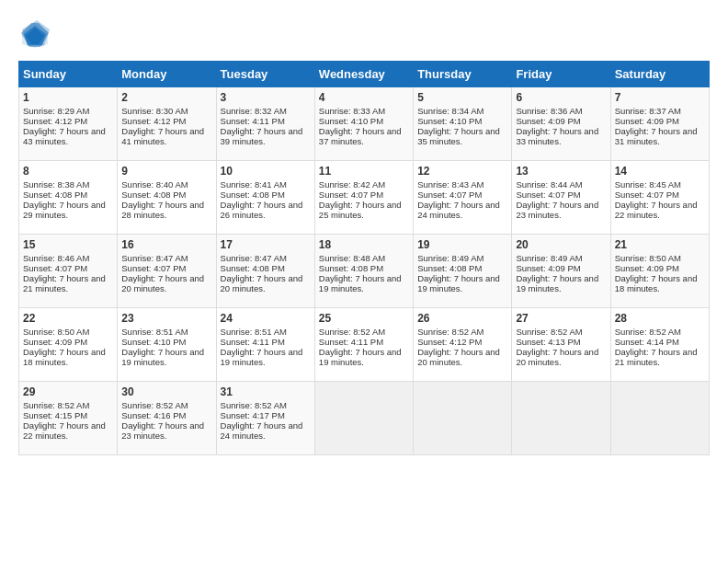 This screenshot has height=563, width=728. What do you see at coordinates (364, 318) in the screenshot?
I see `day-number: 25` at bounding box center [364, 318].